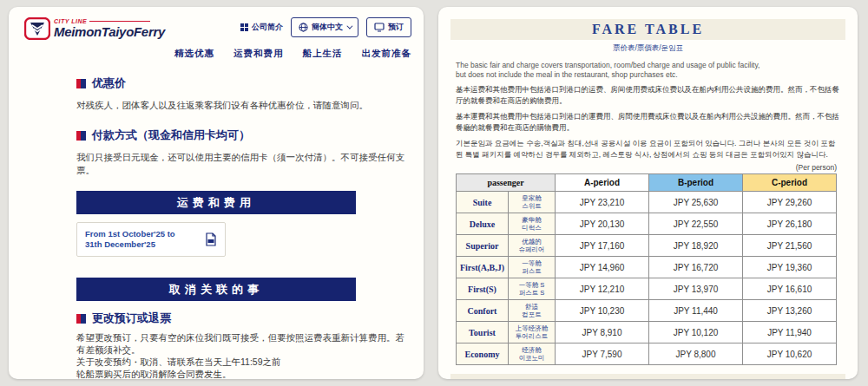  What do you see at coordinates (531, 220) in the screenshot?
I see `cabin-class-cn: 豪华舱` at bounding box center [531, 220].